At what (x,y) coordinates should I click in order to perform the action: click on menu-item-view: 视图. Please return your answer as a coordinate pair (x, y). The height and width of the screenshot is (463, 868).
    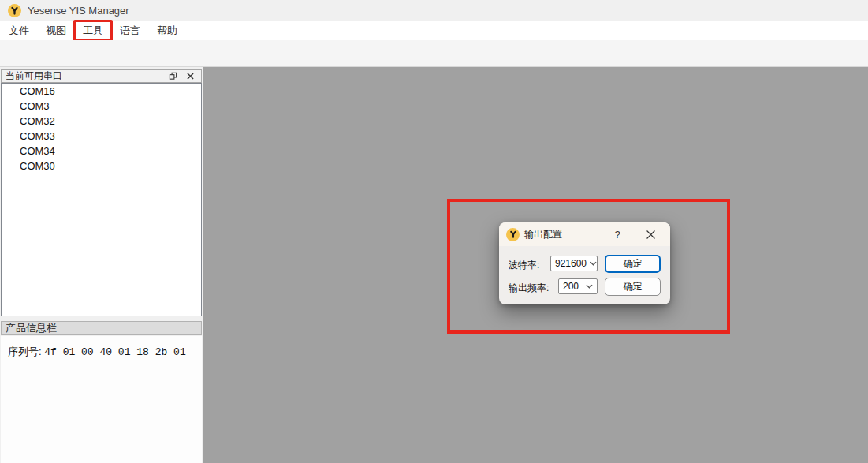
    Looking at the image, I should click on (56, 31).